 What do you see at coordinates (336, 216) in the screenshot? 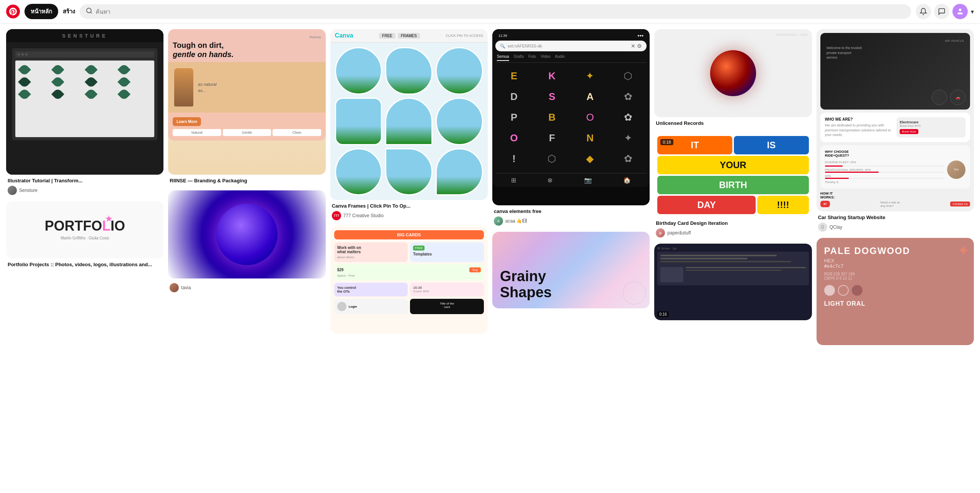
I see `author-avatar-777: 777` at bounding box center [336, 216].